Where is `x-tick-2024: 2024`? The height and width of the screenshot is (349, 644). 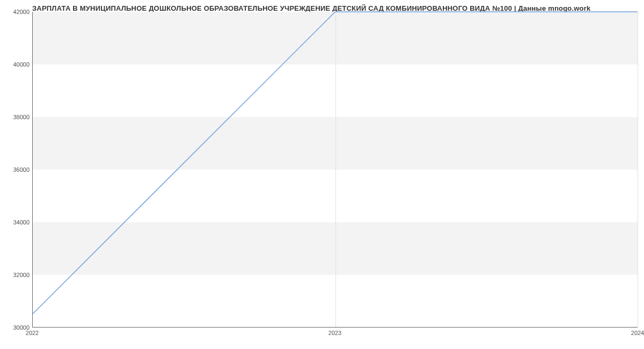
x-tick-2024: 2024 is located at coordinates (638, 333).